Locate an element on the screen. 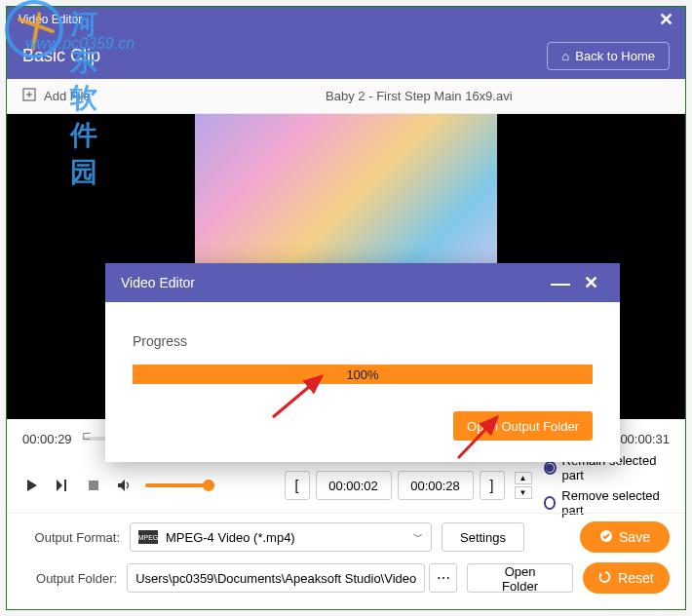 This screenshot has height=616, width=692. open-folder-button: Open Folder is located at coordinates (519, 578).